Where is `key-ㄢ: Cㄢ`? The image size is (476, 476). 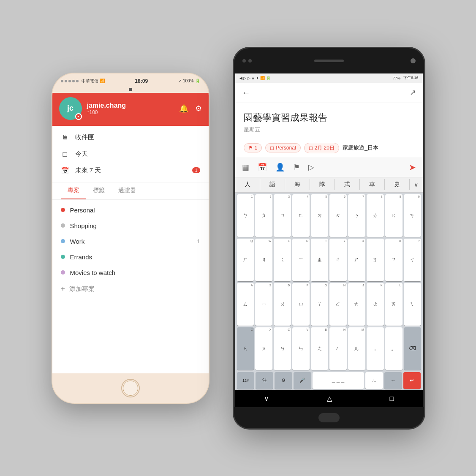 key-ㄢ: Cㄢ is located at coordinates (282, 349).